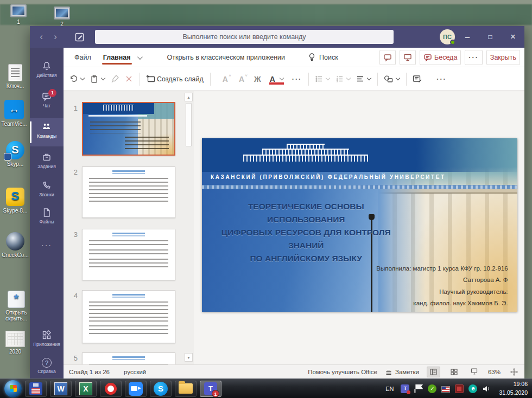  Describe the element at coordinates (47, 102) in the screenshot. I see `sidebar-item-chat: 1 Чат` at that location.